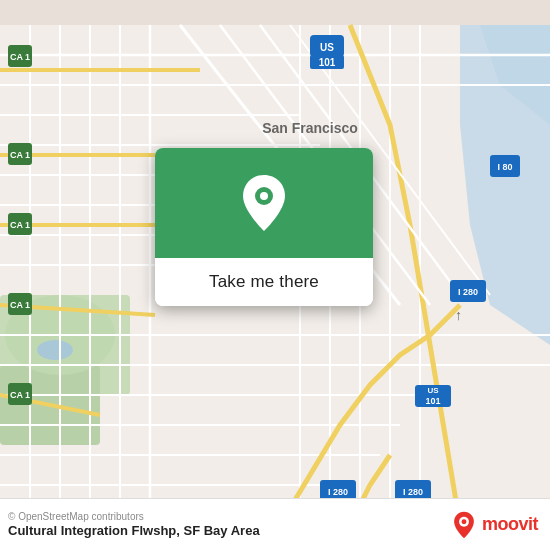 The image size is (550, 550). What do you see at coordinates (134, 530) in the screenshot?
I see `place-name: Cultural Integration Flwshp, SF Bay Area` at bounding box center [134, 530].